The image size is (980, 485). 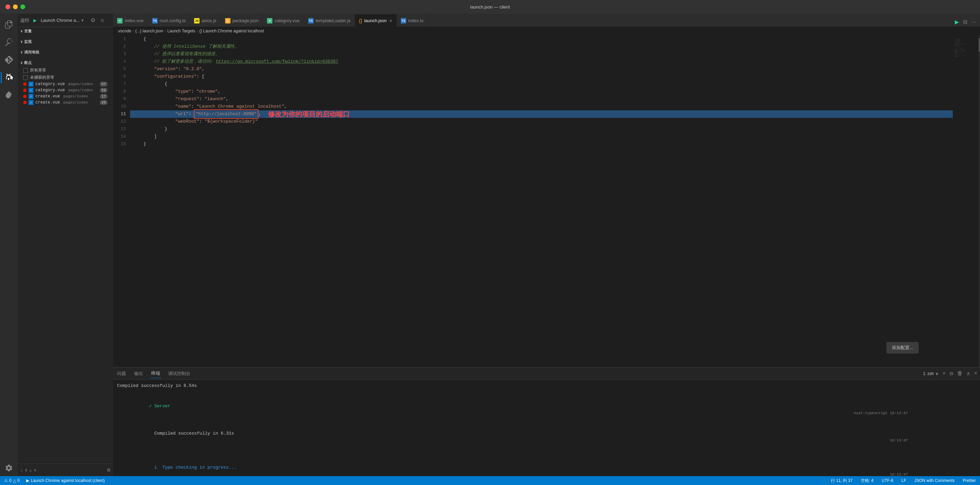 What do you see at coordinates (65, 84) in the screenshot?
I see `list-item: ✓ category.vue pages/index 57` at bounding box center [65, 84].